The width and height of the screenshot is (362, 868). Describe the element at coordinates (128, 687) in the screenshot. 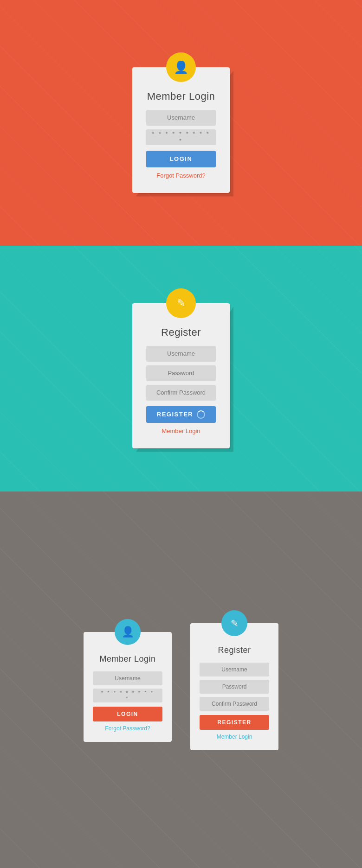

I see `small-login-card: 👤 Member Login * * * * * * * * * * LOGIN…` at that location.